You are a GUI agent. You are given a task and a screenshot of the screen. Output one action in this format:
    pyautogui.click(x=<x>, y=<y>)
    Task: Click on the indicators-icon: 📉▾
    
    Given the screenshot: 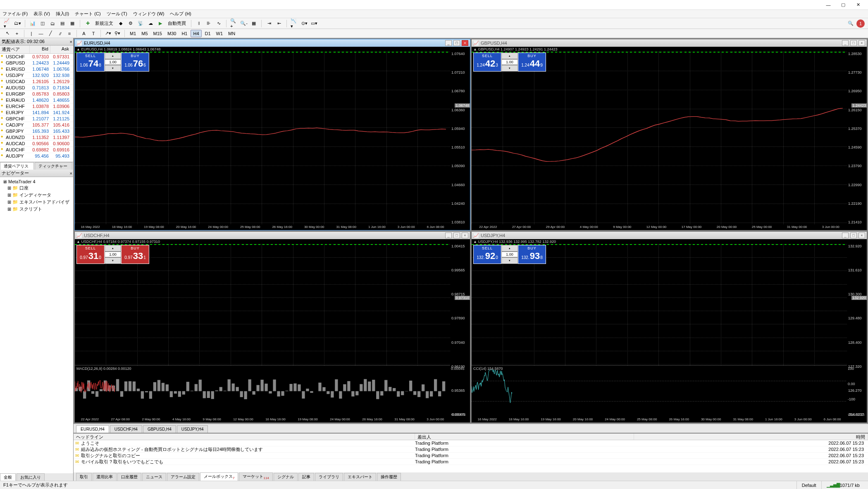 What is the action you would take?
    pyautogui.click(x=294, y=24)
    